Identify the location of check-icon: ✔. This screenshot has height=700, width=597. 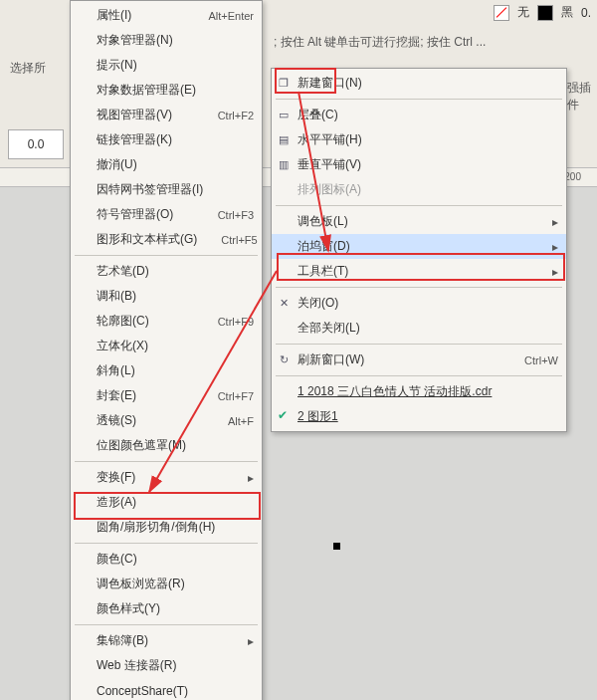
(283, 415).